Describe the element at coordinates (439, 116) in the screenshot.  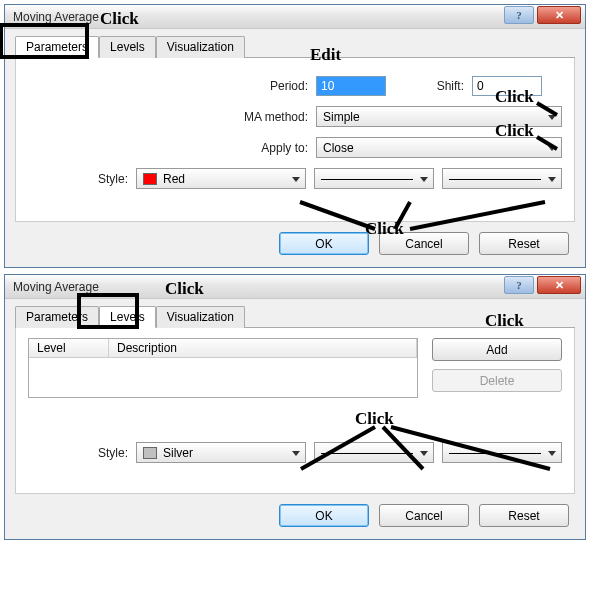
I see `ma-method-dropdown: Simple` at that location.